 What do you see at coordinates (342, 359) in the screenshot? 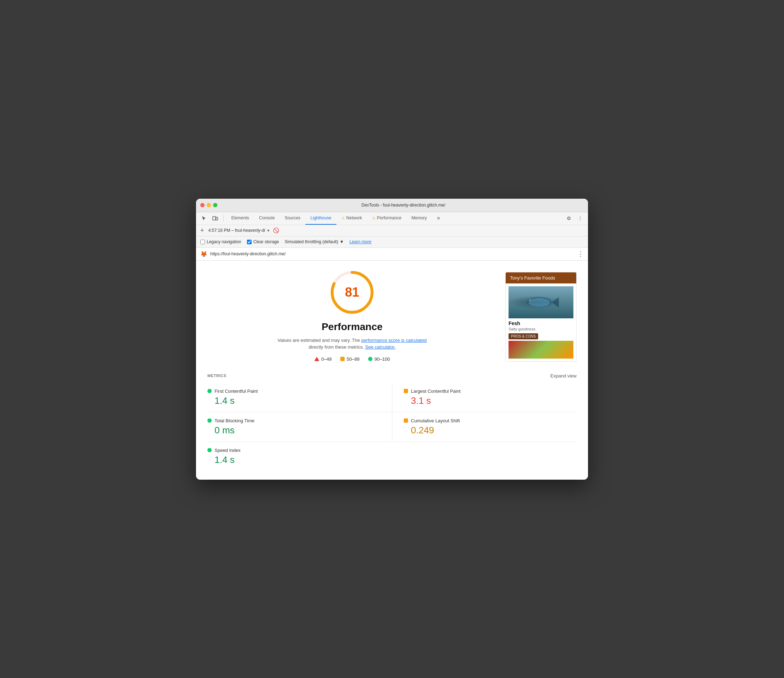
I see `square-icon` at bounding box center [342, 359].